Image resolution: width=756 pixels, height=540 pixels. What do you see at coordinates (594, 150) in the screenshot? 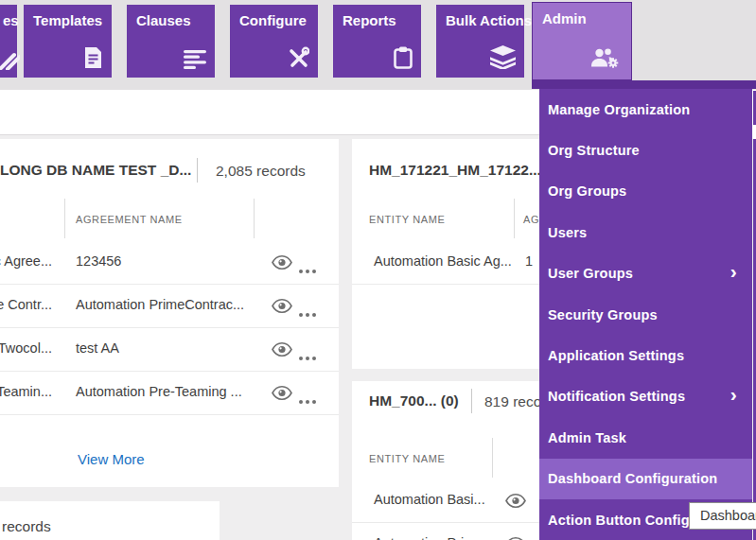
I see `menu-item-label: Org Structure` at bounding box center [594, 150].